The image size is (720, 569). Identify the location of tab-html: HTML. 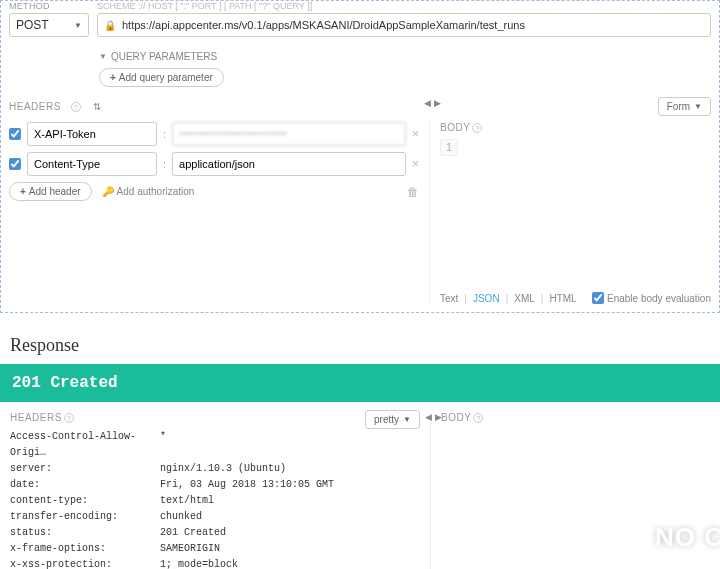
(562, 298).